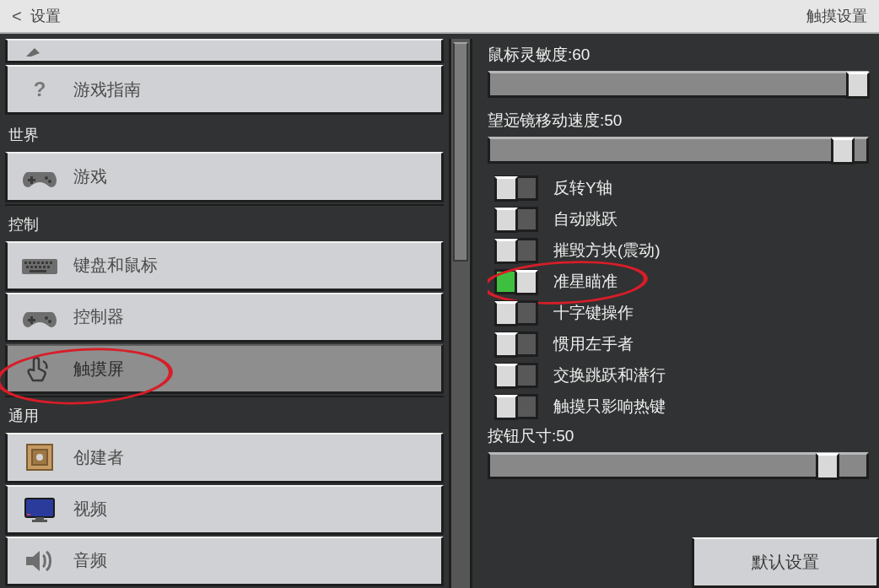  I want to click on toggle-touch-hotkey, so click(516, 407).